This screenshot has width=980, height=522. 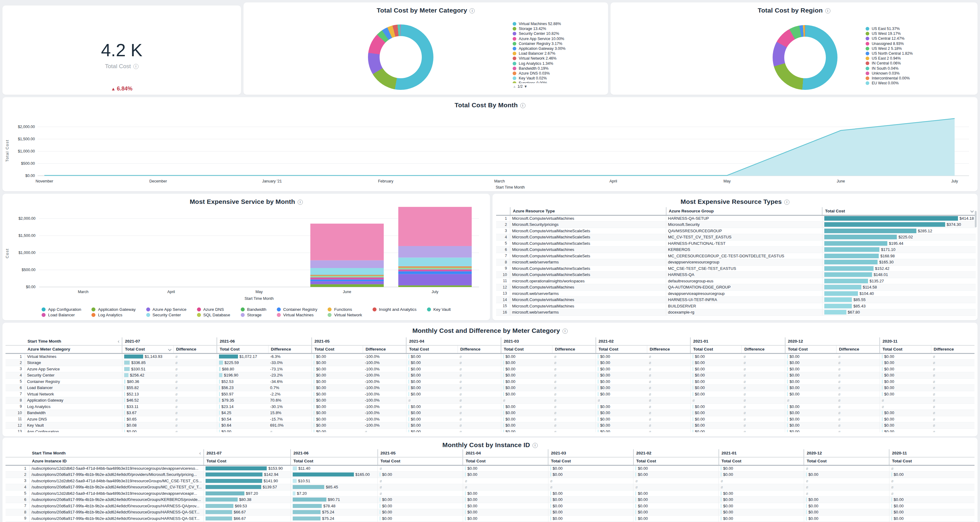 What do you see at coordinates (74, 382) in the screenshot?
I see `category-cell: Container Registry` at bounding box center [74, 382].